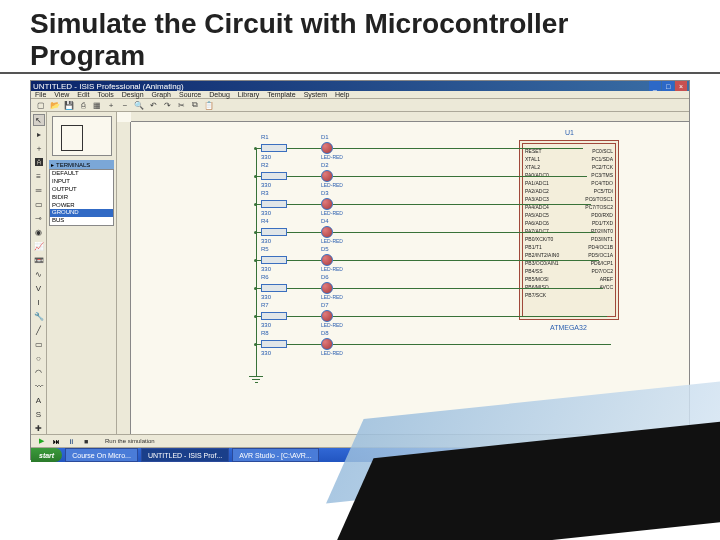 This screenshot has height=540, width=720. I want to click on zoom-out-icon: −, so click(125, 105).